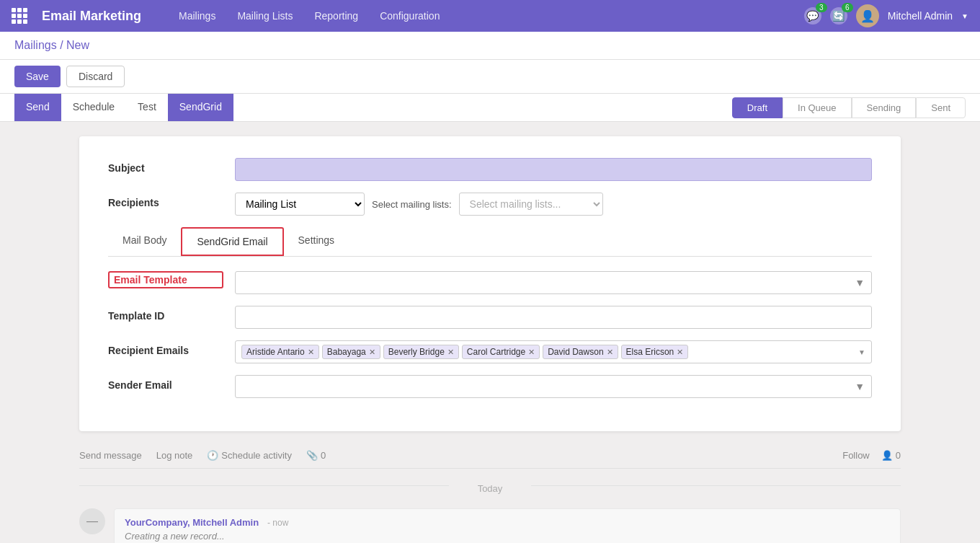 Image resolution: width=980 pixels, height=543 pixels. I want to click on tag-elsa-remove: ✕, so click(680, 352).